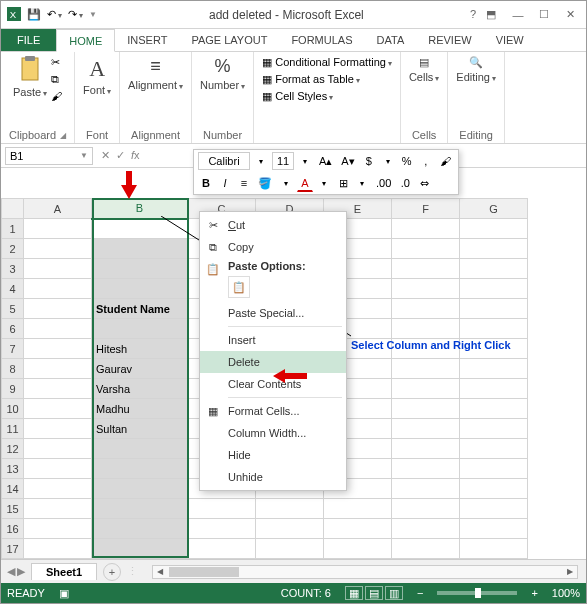  I want to click on row-header: 14, so click(13, 489).